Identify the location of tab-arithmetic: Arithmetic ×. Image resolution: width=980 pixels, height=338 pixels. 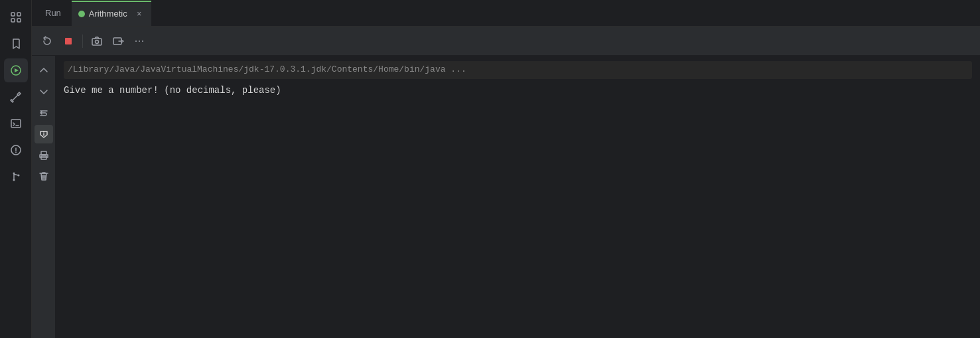
(111, 13).